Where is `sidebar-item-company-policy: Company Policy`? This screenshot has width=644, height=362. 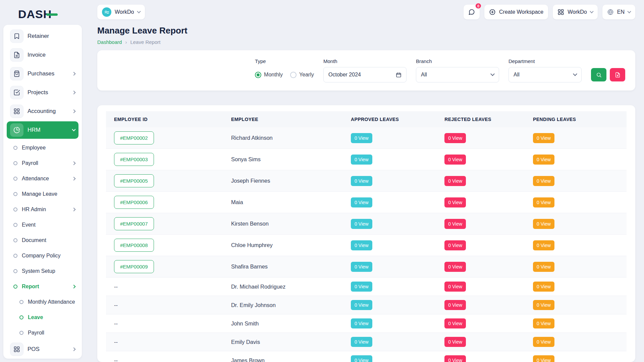
sidebar-item-company-policy: Company Policy is located at coordinates (43, 256).